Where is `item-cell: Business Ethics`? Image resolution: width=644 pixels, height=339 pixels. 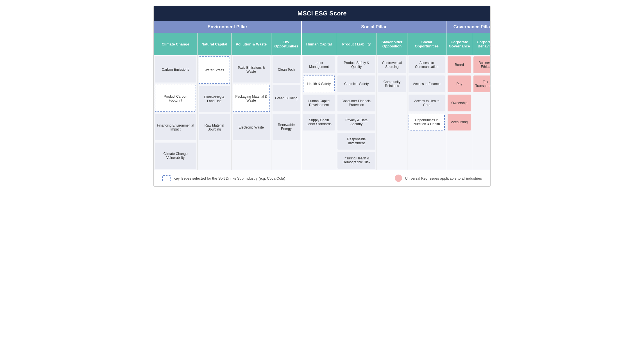 item-cell: Business Ethics is located at coordinates (482, 65).